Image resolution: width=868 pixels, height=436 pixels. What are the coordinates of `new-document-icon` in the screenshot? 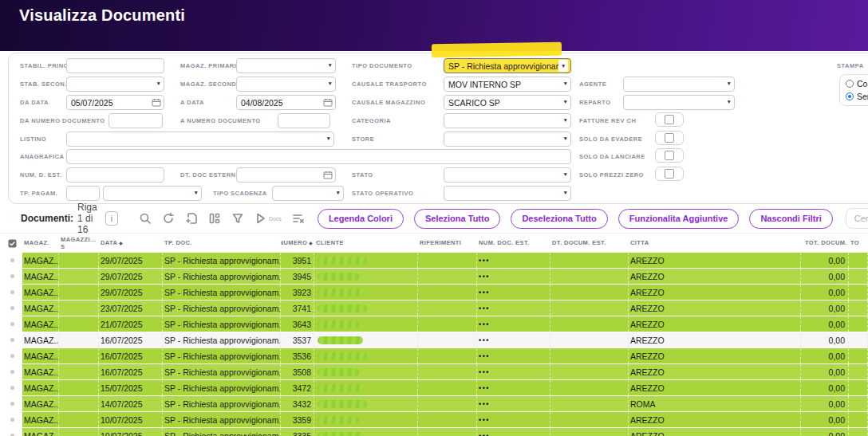 It's located at (191, 218).